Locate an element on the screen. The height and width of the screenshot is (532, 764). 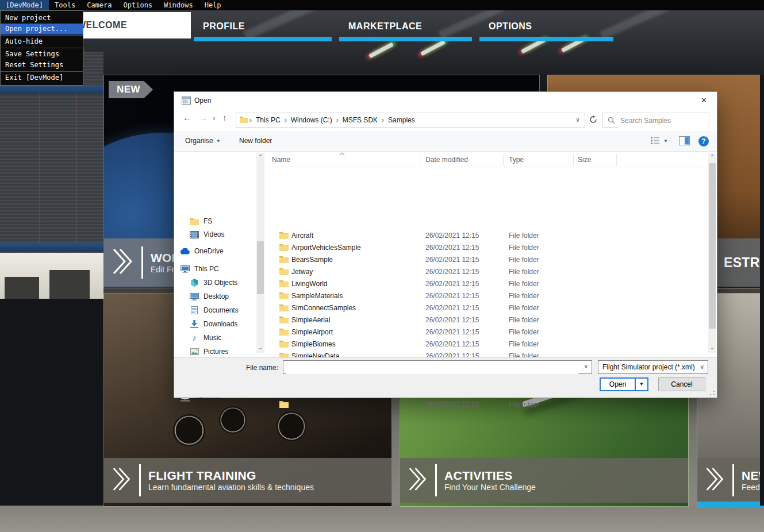
breadcrumb-segment: This PC is located at coordinates (268, 120).